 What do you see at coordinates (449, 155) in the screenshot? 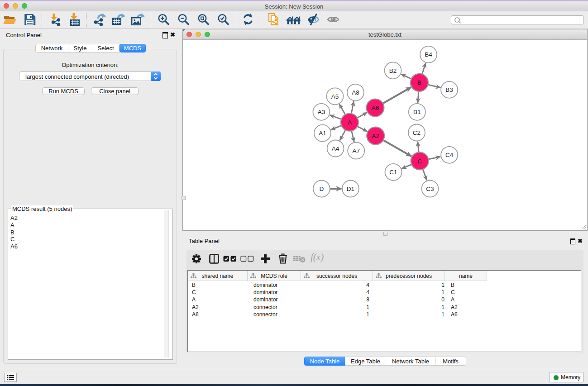
I see `svg-text: C4` at bounding box center [449, 155].